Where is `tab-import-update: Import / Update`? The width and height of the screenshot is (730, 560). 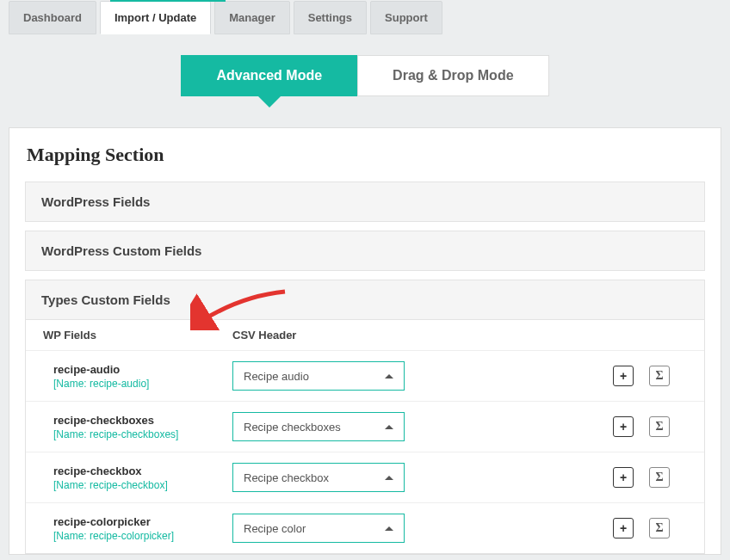 tab-import-update: Import / Update is located at coordinates (155, 17).